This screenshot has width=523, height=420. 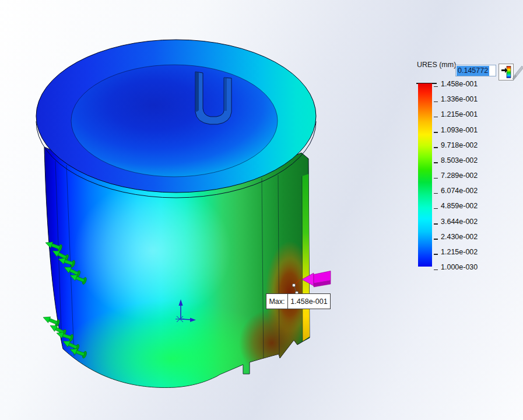 I want to click on probe-wand-icon, so click(x=517, y=72).